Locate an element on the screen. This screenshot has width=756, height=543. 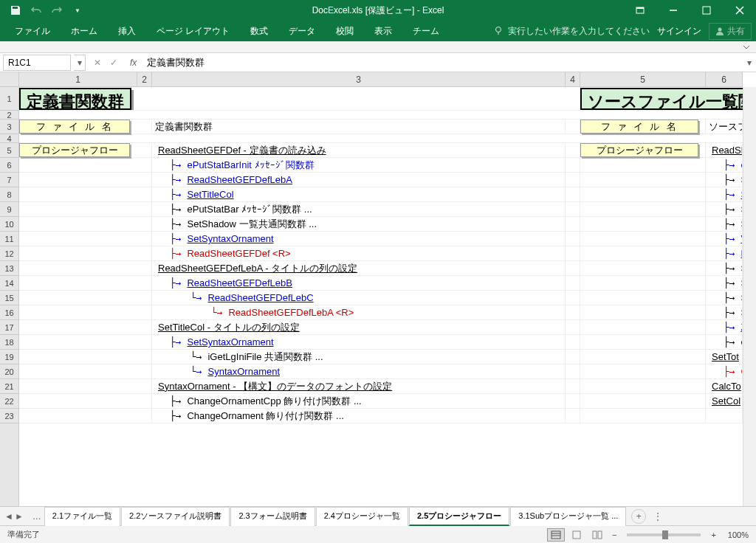
ribbon-tab-データ: データ is located at coordinates (302, 31).